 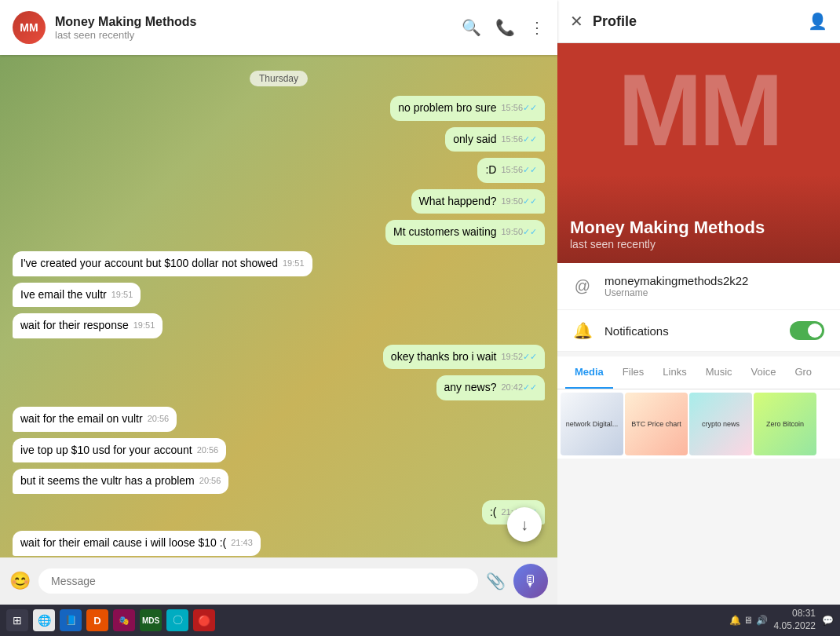 I want to click on username-content: moneymakingmethods2k22 Username, so click(x=714, y=286).